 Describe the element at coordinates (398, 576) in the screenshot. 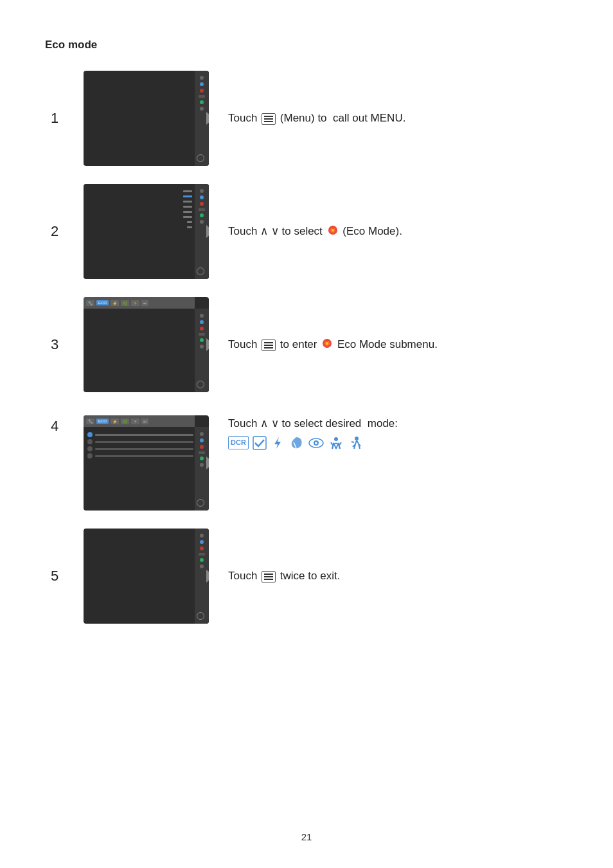

I see `step-5-desc: Touch twice to exit.` at that location.